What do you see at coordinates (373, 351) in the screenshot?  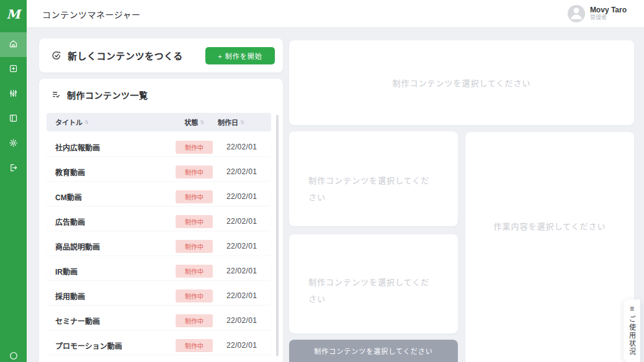 I see `select-content-disabled-button: 制作コンテンツを選択してください` at bounding box center [373, 351].